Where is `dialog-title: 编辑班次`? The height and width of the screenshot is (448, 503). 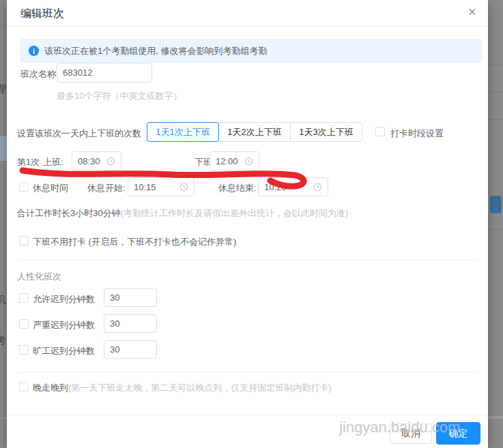
dialog-title: 编辑班次 is located at coordinates (42, 14).